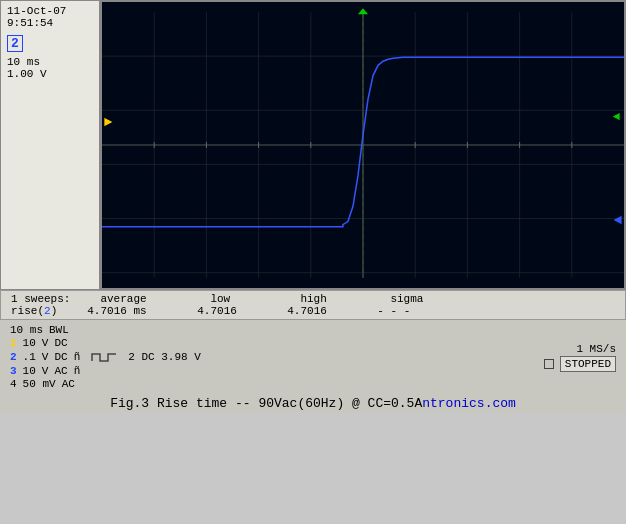 The width and height of the screenshot is (626, 524). I want to click on stats-data-row: rise(2) 4.7016 ms 4.7016 4.7016 - - -, so click(313, 311).